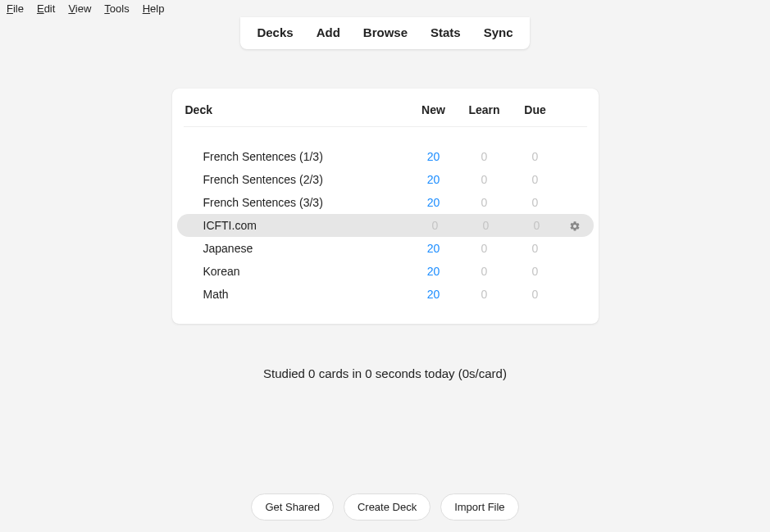  Describe the element at coordinates (306, 248) in the screenshot. I see `deck-name: Japanese` at that location.